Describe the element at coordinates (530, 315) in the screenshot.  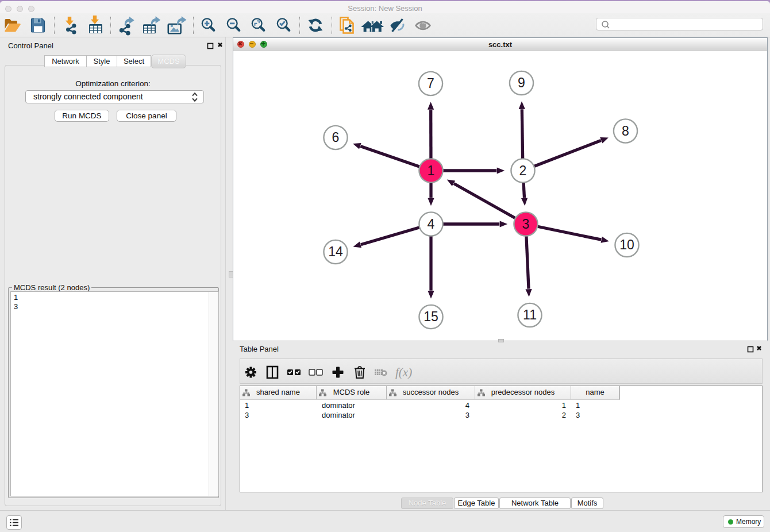
I see `svg-text: 11` at that location.